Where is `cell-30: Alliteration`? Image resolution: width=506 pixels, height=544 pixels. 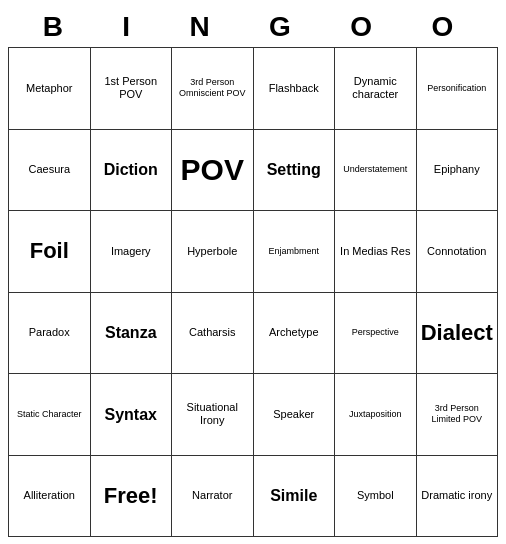 cell-30: Alliteration is located at coordinates (50, 497).